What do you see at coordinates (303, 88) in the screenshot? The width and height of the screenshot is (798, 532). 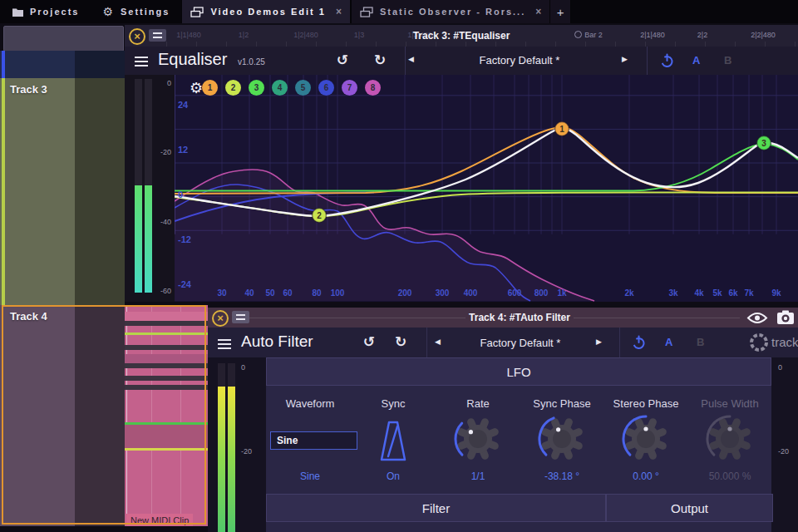 I see `band-button-5: 5` at bounding box center [303, 88].